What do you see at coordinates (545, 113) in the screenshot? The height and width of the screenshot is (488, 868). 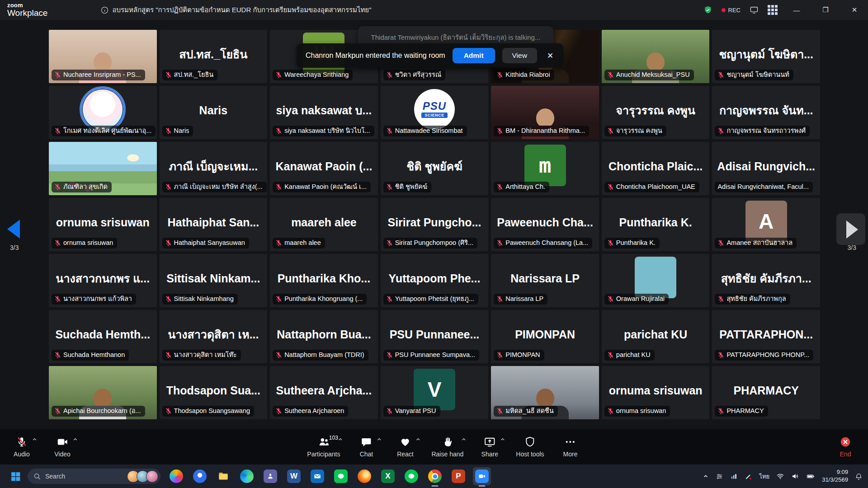 I see `participant-tile: BM - Dhiranantha Rithma...` at bounding box center [545, 113].